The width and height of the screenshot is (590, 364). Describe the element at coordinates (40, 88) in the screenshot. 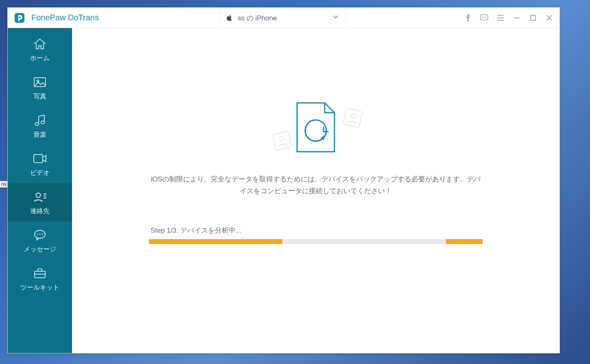

I see `sidebar-item-photos: 写真` at that location.